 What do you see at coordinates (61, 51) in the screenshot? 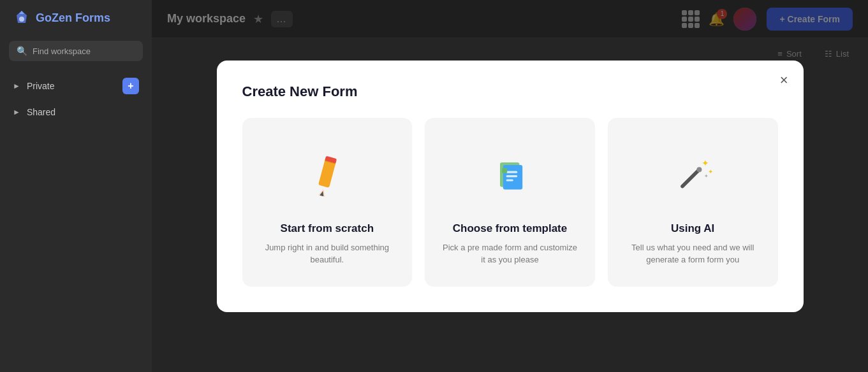
I see `search-placeholder: Find workspace` at bounding box center [61, 51].